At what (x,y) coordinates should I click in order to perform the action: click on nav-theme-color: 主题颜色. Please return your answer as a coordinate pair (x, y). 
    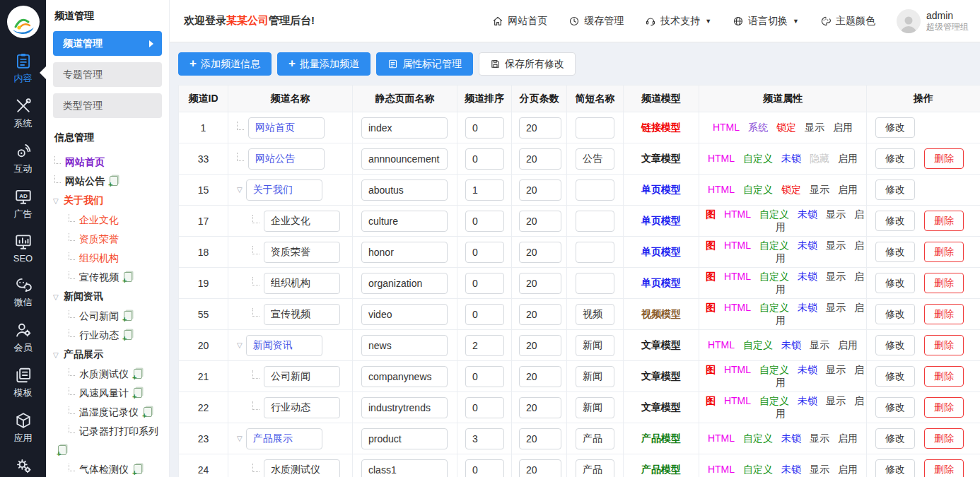
    Looking at the image, I should click on (848, 21).